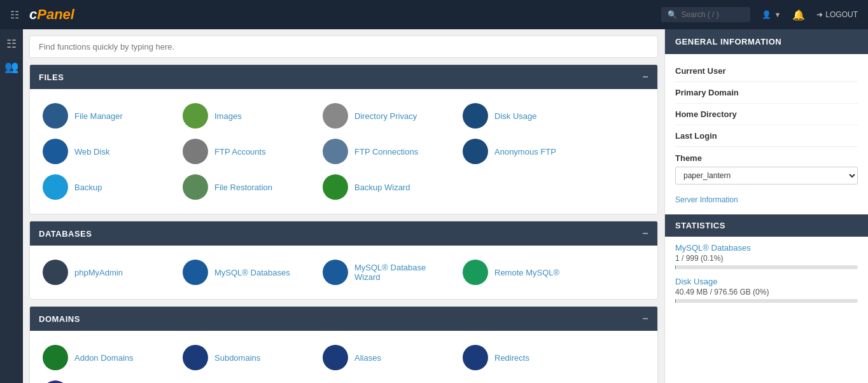  What do you see at coordinates (382, 187) in the screenshot?
I see `app-label-backup-wizard: Backup Wizard` at bounding box center [382, 187].